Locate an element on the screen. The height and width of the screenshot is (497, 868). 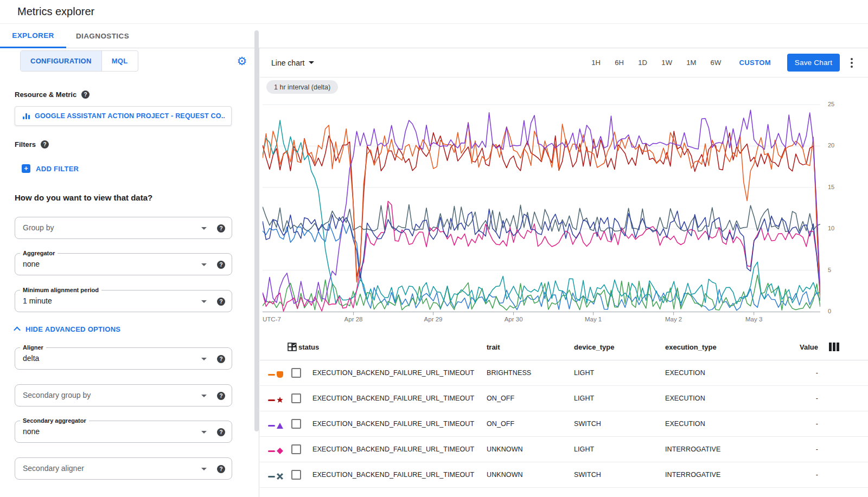
toggle-configuration: CONFIGURATION is located at coordinates (61, 61).